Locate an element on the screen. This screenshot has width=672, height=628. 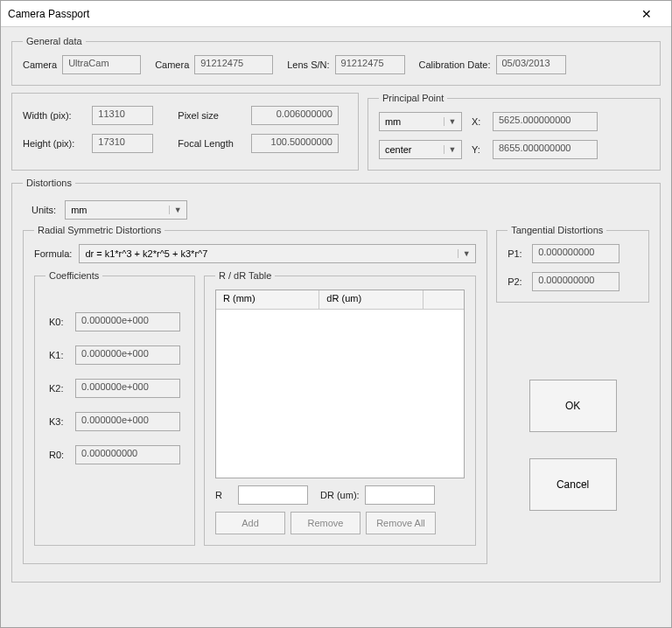
r-input is located at coordinates (273, 495).